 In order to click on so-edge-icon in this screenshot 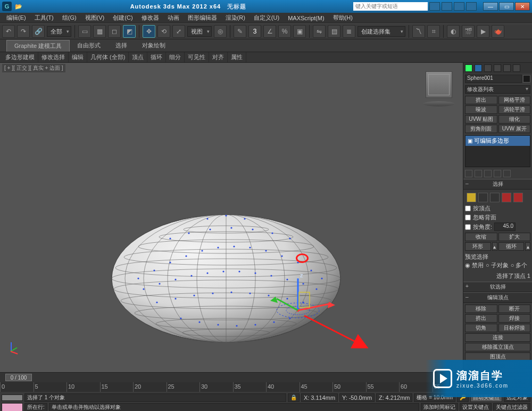, I will do `click(483, 198)`.